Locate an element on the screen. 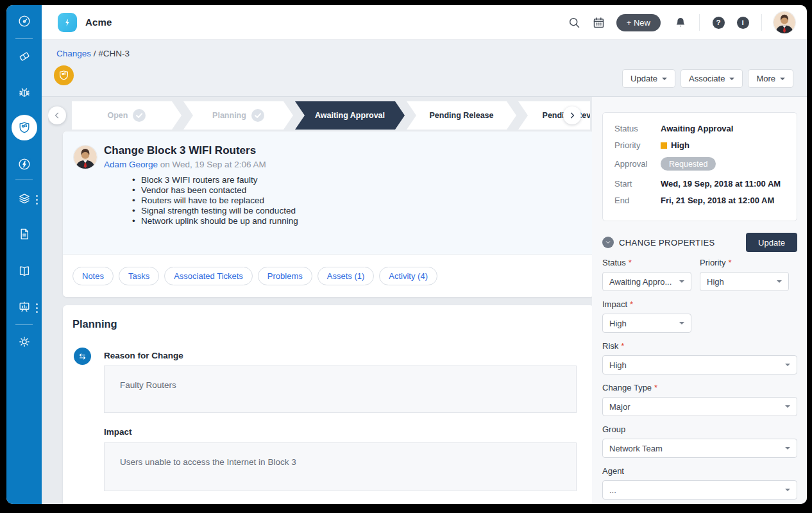 The image size is (812, 513). stepper-prev-button is located at coordinates (57, 115).